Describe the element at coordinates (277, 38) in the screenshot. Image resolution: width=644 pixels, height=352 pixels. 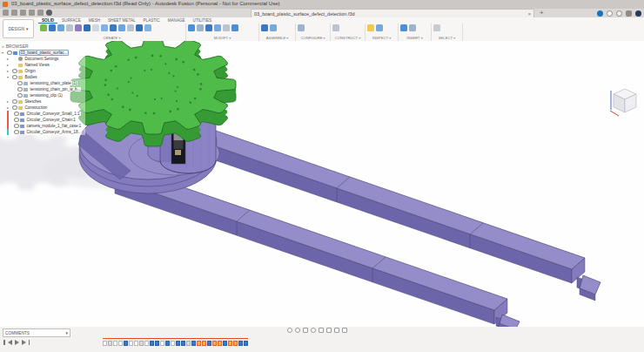
I see `ribbon-group-label: ASSEMBLE` at that location.